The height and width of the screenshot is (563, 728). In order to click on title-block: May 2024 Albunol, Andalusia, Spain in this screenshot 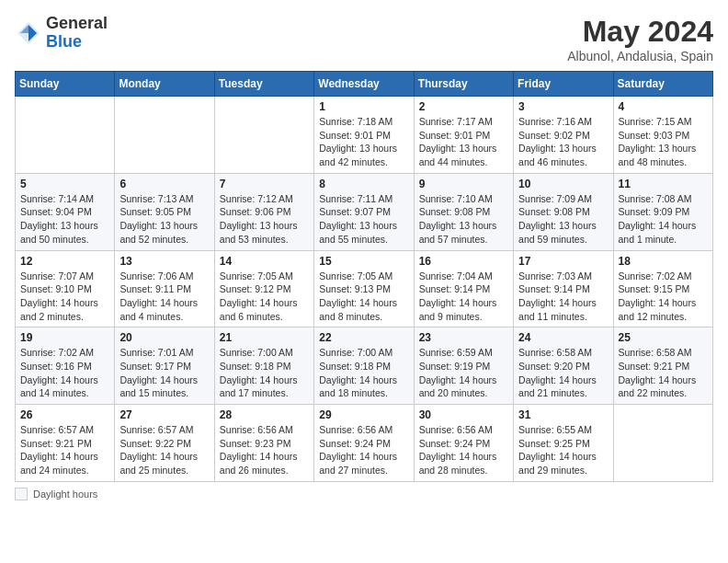, I will do `click(640, 39)`.